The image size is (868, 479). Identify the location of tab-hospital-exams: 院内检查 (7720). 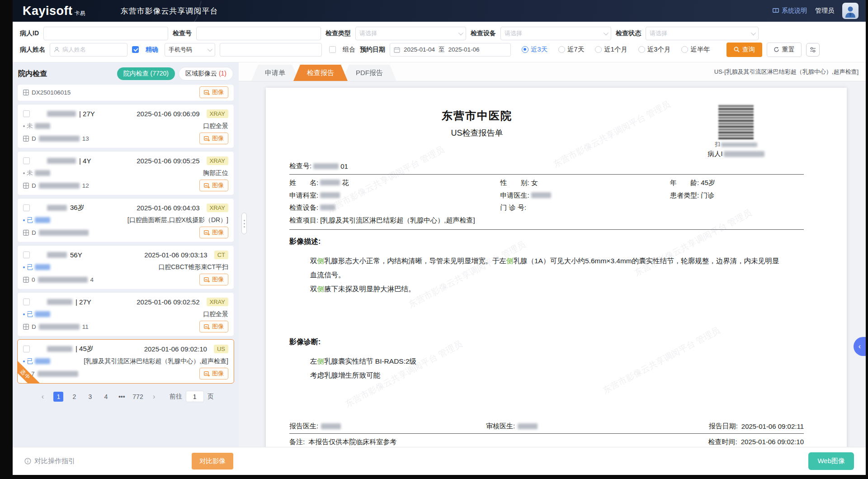
(146, 74).